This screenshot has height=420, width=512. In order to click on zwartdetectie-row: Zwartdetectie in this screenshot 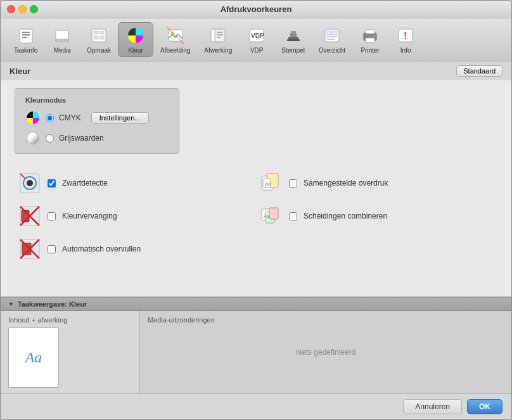, I will do `click(136, 183)`.